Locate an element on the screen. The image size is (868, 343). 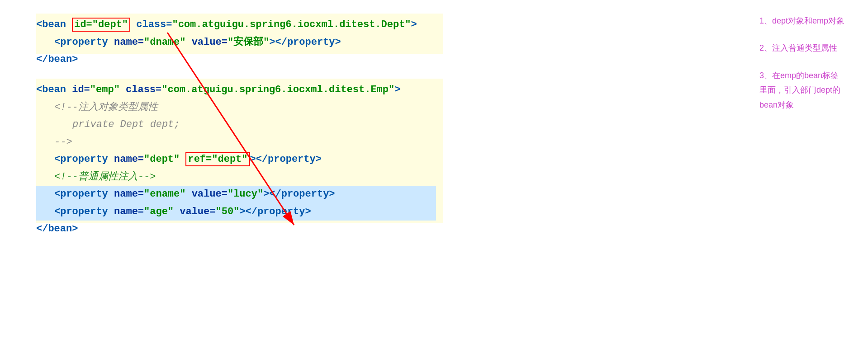
comment2-text: private Dept dept; is located at coordinates (126, 125).